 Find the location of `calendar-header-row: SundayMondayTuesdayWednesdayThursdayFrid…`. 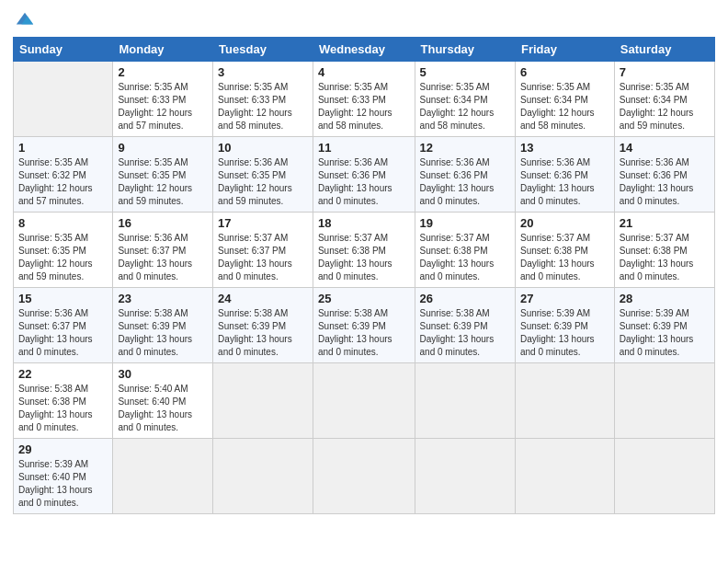

calendar-header-row: SundayMondayTuesdayWednesdayThursdayFrid… is located at coordinates (364, 50).